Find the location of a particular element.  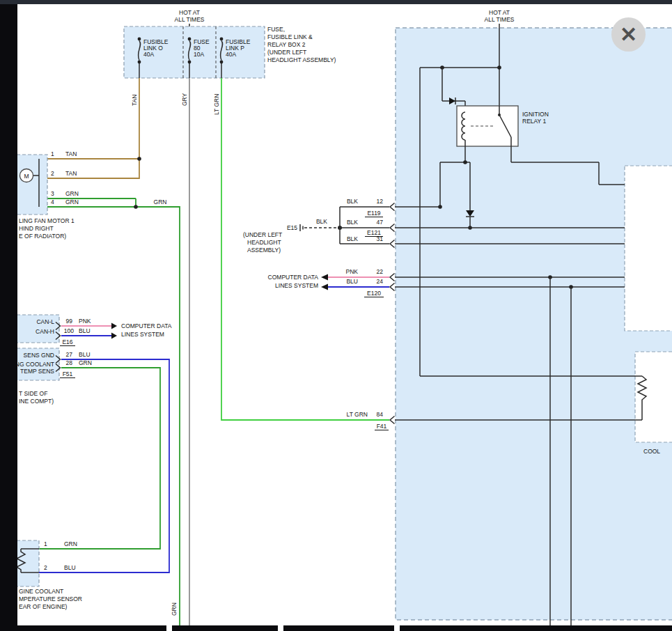

coolant-sig-pin: 28 is located at coordinates (70, 363).